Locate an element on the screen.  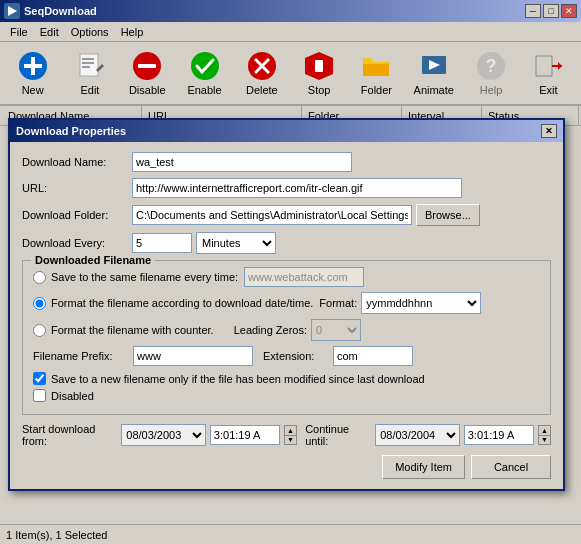
check-modified is located at coordinates (40, 378).